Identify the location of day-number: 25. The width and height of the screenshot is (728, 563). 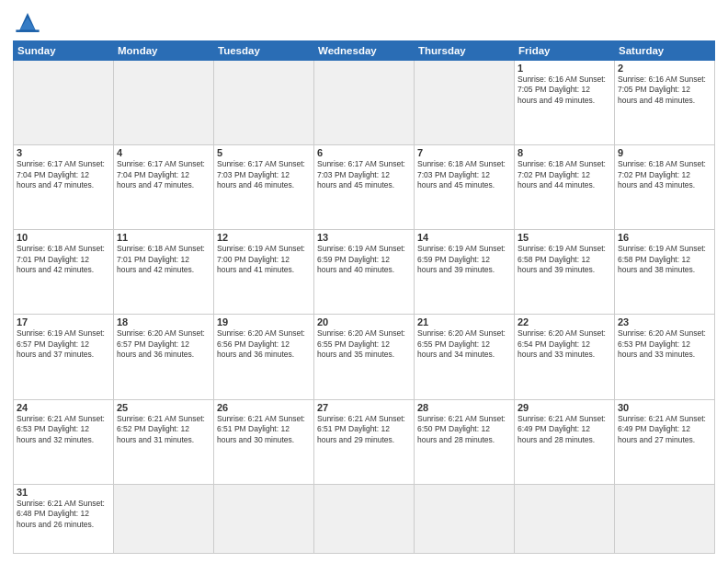
(164, 408).